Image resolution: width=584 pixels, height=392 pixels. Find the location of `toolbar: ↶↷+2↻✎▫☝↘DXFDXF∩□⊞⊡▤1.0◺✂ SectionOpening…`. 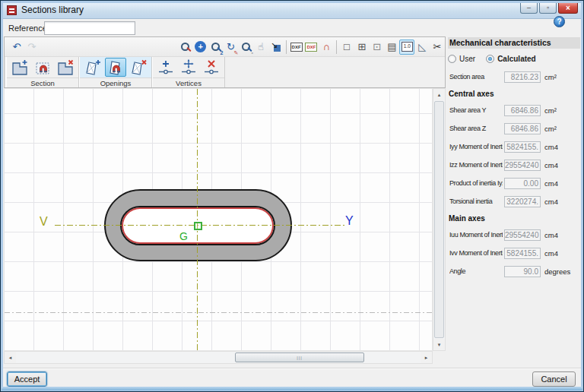

toolbar: ↶↷+2↻✎▫☝↘DXFDXF∩□⊞⊡▤1.0◺✂ SectionOpening… is located at coordinates (225, 62).